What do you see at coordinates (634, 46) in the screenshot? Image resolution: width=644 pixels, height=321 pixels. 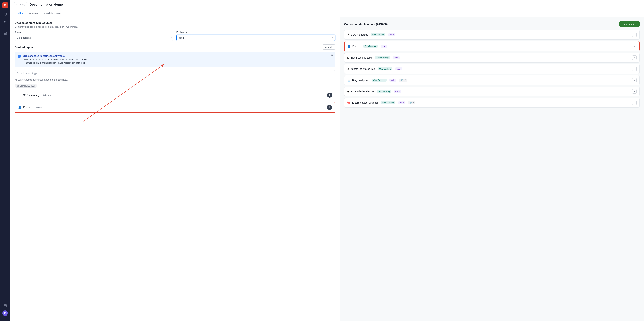 I see `template-remove-person: ×` at bounding box center [634, 46].